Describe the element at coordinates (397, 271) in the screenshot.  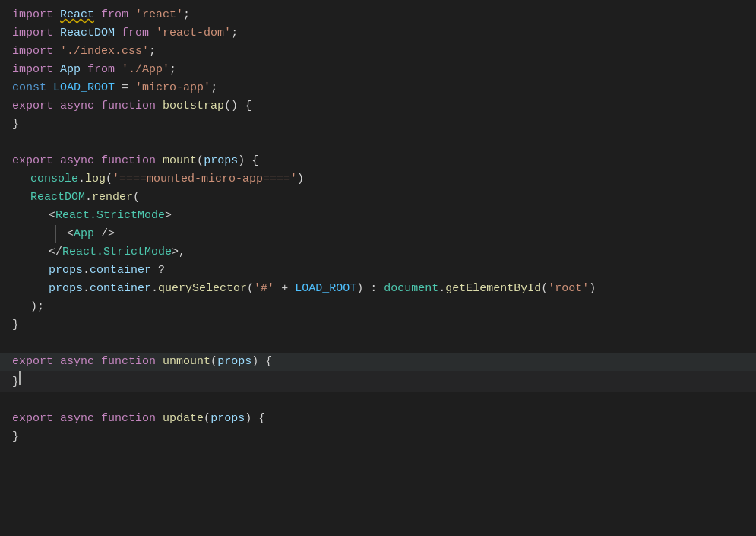
I see `code-line: props . container ?` at that location.